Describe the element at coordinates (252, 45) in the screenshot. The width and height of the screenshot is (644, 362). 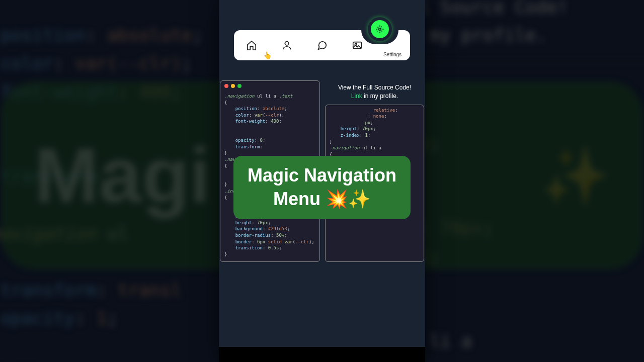
I see `home-icon` at that location.